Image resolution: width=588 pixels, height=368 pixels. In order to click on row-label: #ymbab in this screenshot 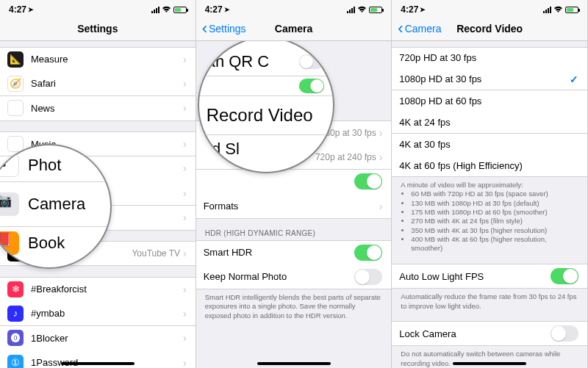, I will do `click(107, 313)`.